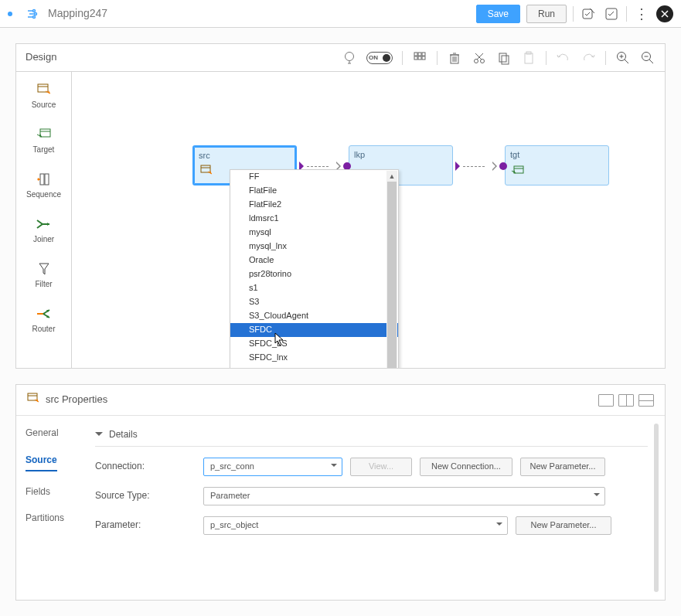 The width and height of the screenshot is (681, 616). Describe the element at coordinates (503, 166) in the screenshot. I see `port-anchor-icon` at that location.